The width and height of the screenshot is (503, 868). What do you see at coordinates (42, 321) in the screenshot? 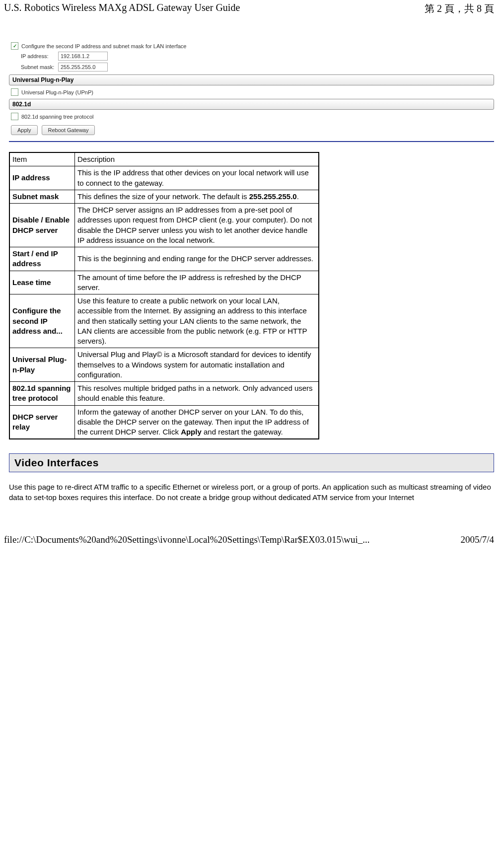
I see `item-cell: Configure the second IP address and...` at bounding box center [42, 321].